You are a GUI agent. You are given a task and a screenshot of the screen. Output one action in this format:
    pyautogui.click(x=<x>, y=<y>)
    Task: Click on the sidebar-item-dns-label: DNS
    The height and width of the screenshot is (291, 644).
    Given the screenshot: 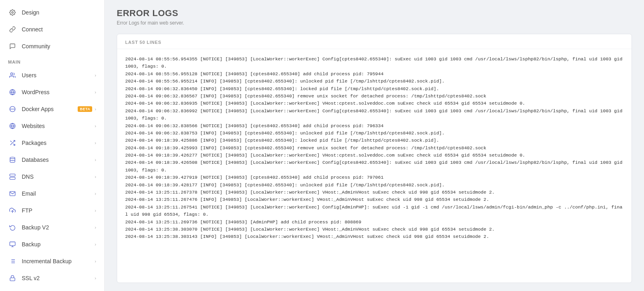 What is the action you would take?
    pyautogui.click(x=58, y=177)
    